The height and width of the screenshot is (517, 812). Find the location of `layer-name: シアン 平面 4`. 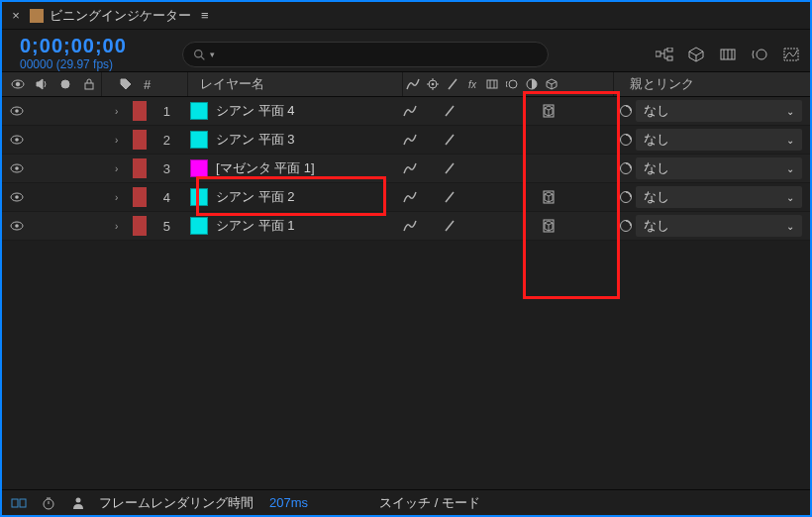

layer-name: シアン 平面 4 is located at coordinates (255, 111).